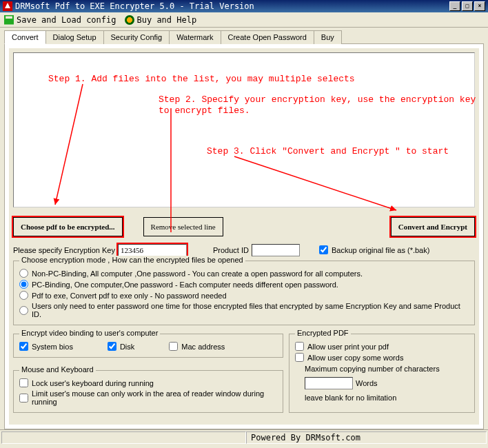 This screenshot has width=488, height=448. What do you see at coordinates (148, 391) in the screenshot?
I see `mouse-keyboard-group: Mouse and Keyboard Lock user's keyboard …` at bounding box center [148, 391].